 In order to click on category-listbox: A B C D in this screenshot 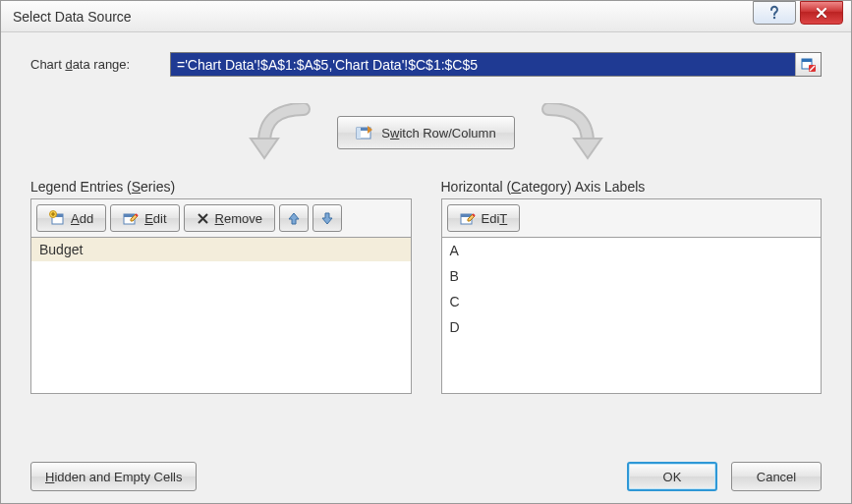, I will do `click(632, 315)`.